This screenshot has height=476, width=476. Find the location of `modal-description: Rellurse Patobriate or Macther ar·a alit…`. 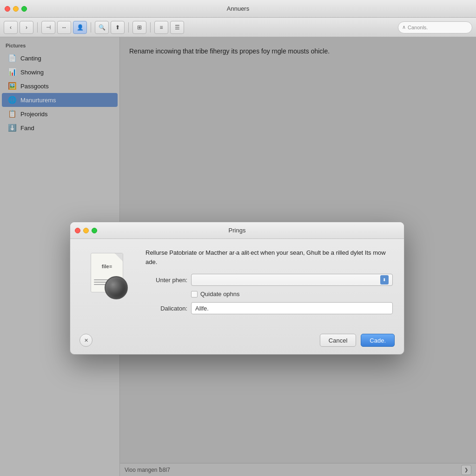

modal-description: Rellurse Patobriate or Macther ar·a alit… is located at coordinates (269, 258).